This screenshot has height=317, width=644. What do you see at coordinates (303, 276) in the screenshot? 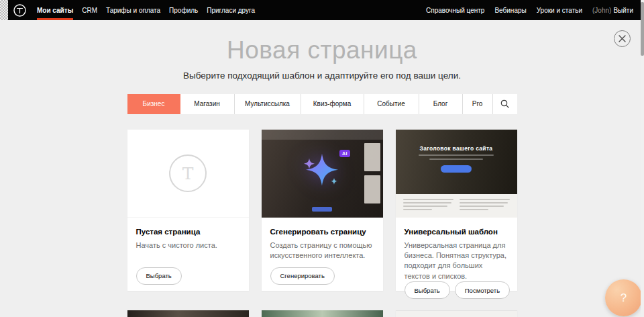
I see `generate-button: Сгенерировать` at bounding box center [303, 276].